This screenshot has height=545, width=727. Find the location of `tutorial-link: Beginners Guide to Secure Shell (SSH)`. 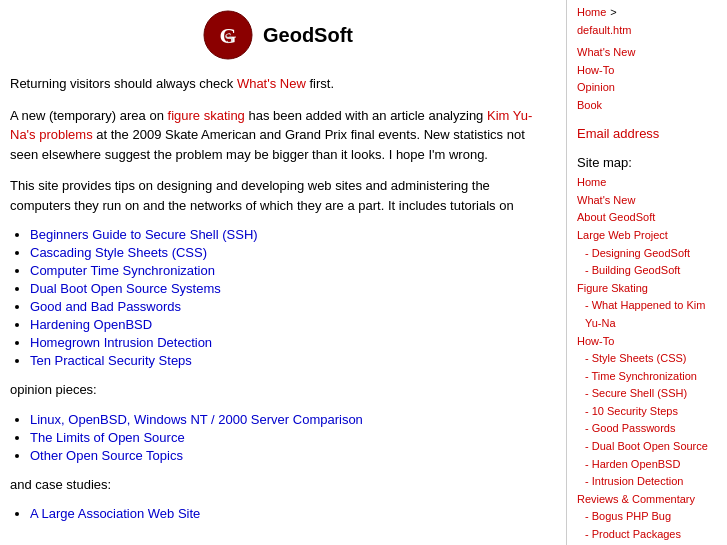

tutorial-link: Beginners Guide to Secure Shell (SSH) is located at coordinates (144, 234).